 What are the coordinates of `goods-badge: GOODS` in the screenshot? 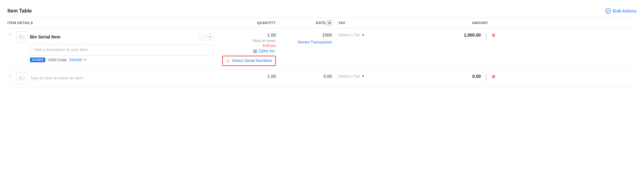 It's located at (37, 60).